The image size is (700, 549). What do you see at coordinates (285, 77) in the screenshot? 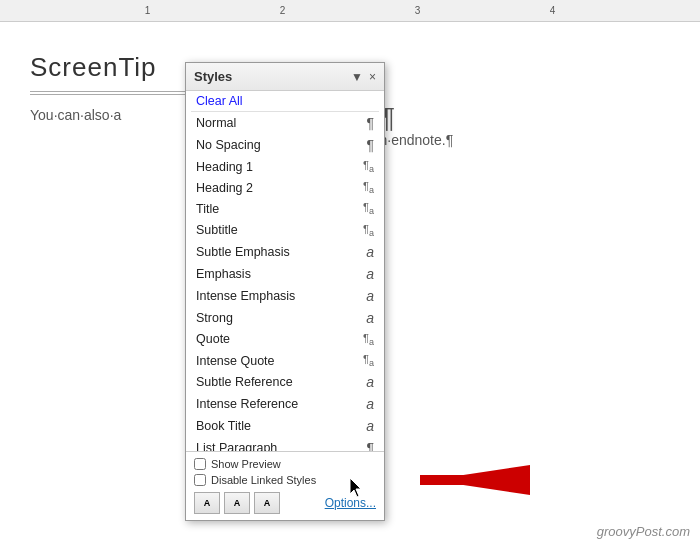
I see `styles-panel-header: Styles ▼ ×` at bounding box center [285, 77].